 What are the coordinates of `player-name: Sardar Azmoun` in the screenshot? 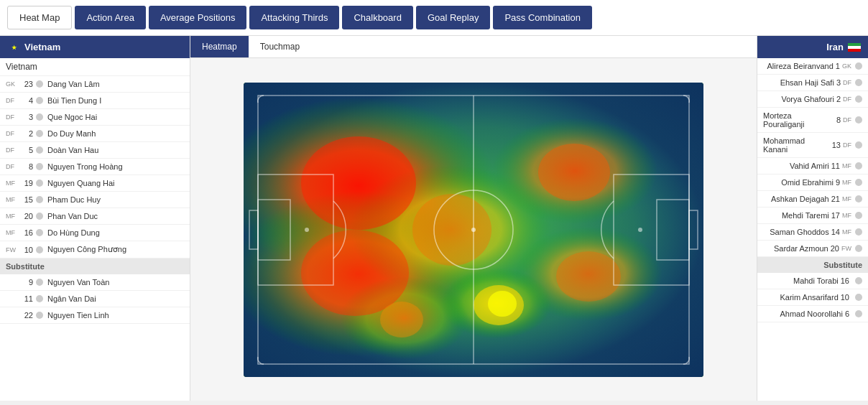 It's located at (801, 248).